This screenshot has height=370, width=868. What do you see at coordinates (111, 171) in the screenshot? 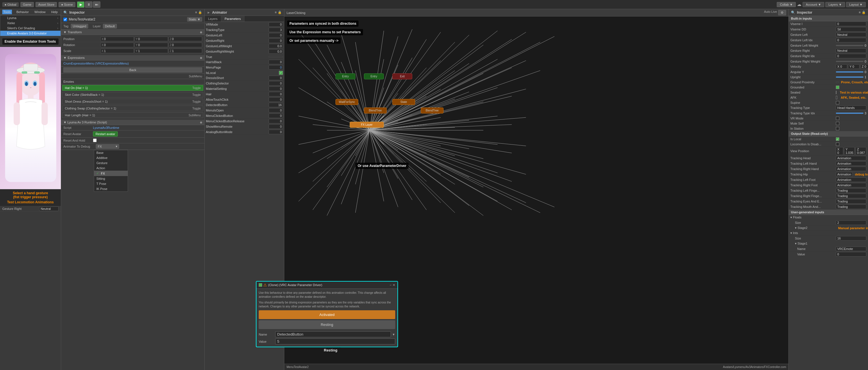
I see `fx-dropdown-container: Base Additive Gesture Action ✓ FX Sittin…` at bounding box center [111, 171].